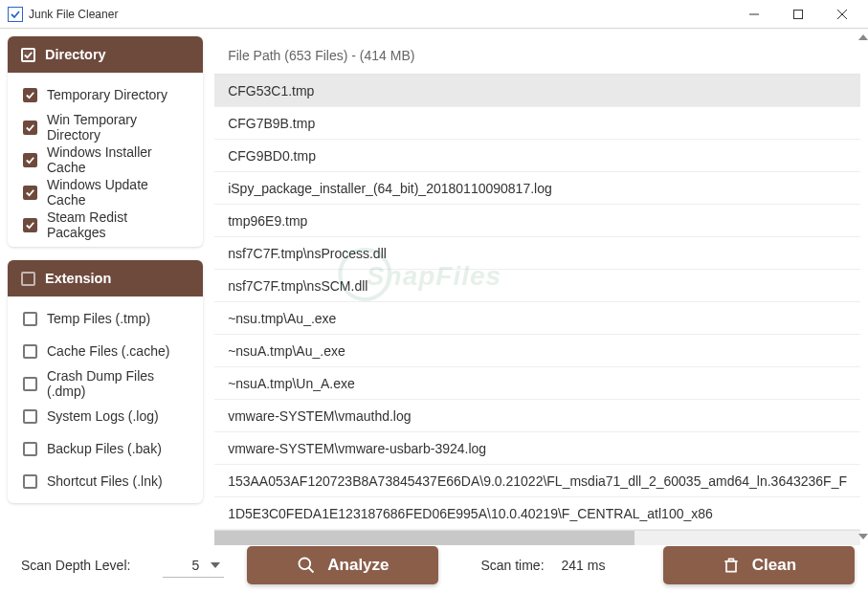 The height and width of the screenshot is (593, 868). What do you see at coordinates (538, 351) in the screenshot?
I see `file-row: ~nsuA.tmp\Au_.exe` at bounding box center [538, 351].